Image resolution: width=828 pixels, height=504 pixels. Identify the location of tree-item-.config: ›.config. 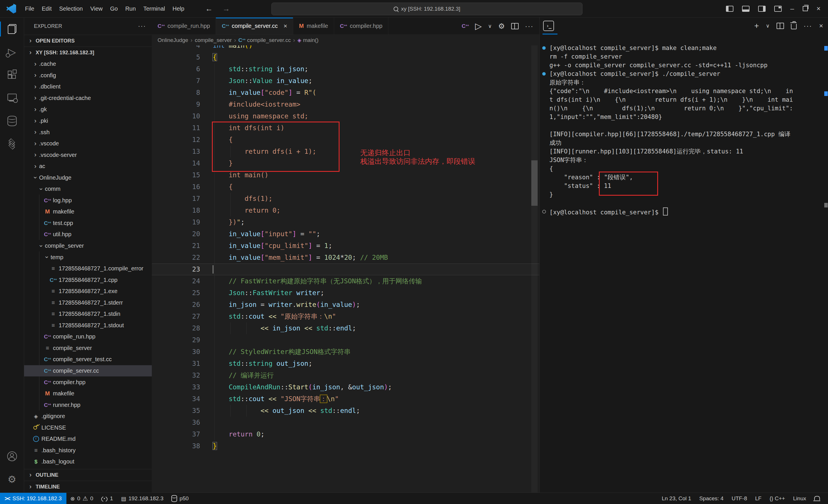
(88, 76).